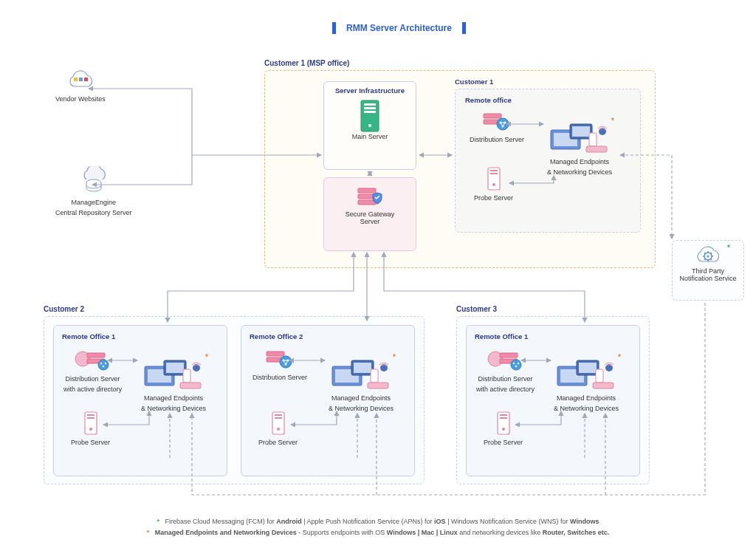  Describe the element at coordinates (280, 365) in the screenshot. I see `c2-ro2-dist-node: Distribution Server` at that location.